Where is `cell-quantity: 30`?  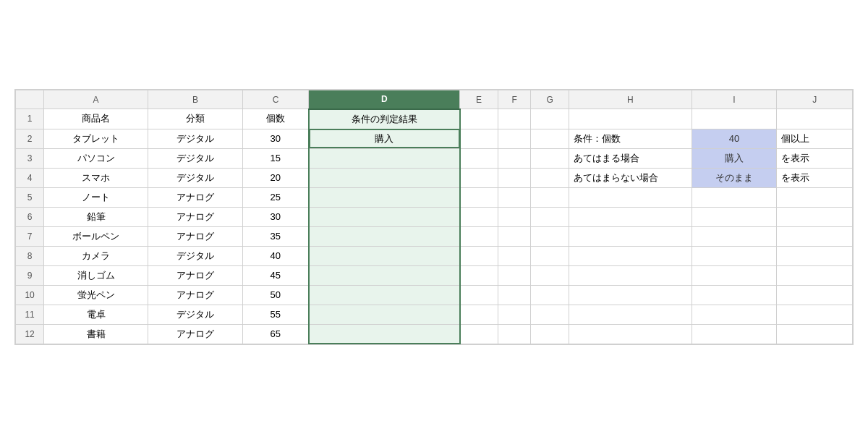 cell-quantity: 30 is located at coordinates (276, 217).